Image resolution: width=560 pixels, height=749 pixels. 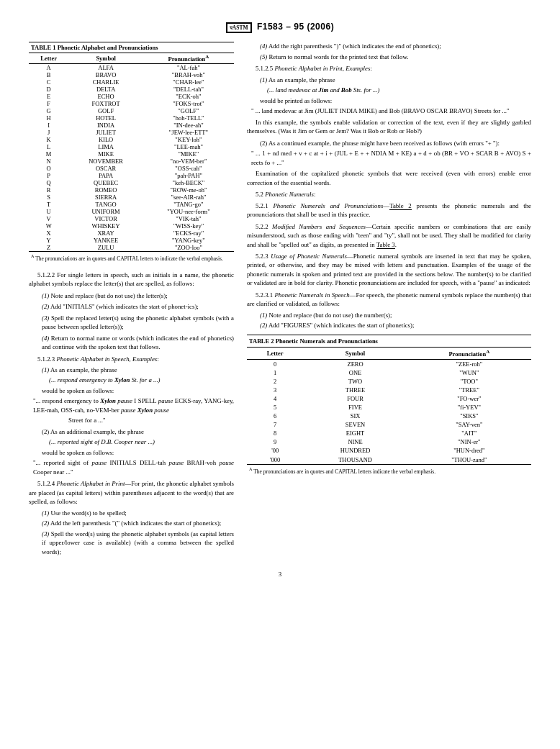 What do you see at coordinates (138, 432) in the screenshot?
I see `item-5123-2: (2) As an additional example, the phrase` at bounding box center [138, 432].